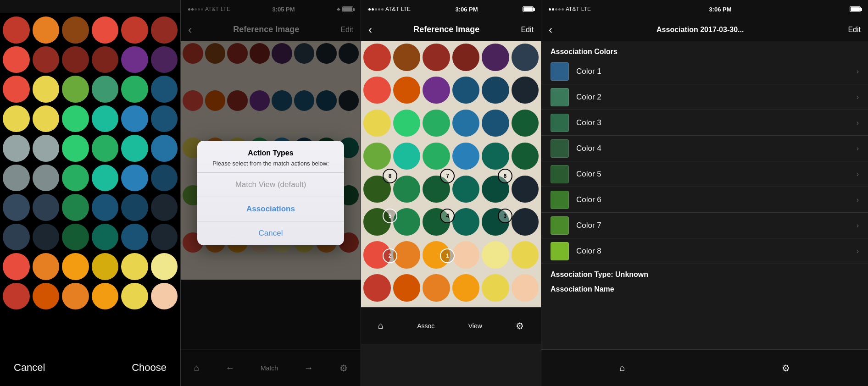 This screenshot has height=386, width=868. What do you see at coordinates (520, 326) in the screenshot?
I see `gear-icon-3: ⚙` at bounding box center [520, 326].